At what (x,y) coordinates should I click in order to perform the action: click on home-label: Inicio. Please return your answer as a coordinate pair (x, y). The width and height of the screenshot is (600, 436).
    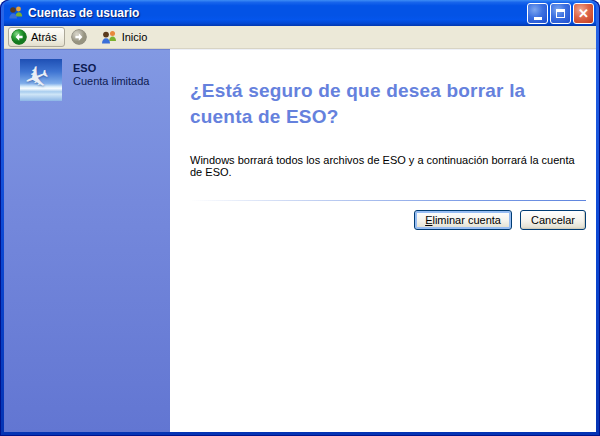
    Looking at the image, I should click on (135, 37).